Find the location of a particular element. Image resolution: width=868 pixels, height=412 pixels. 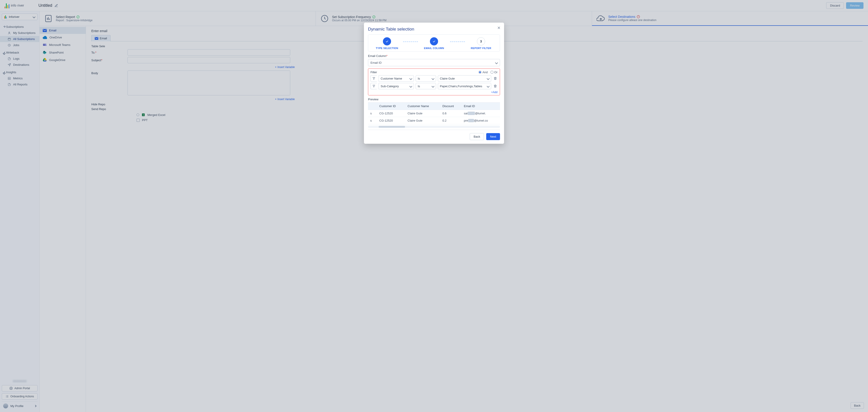

email-suffix: @lumel.co is located at coordinates (481, 121).